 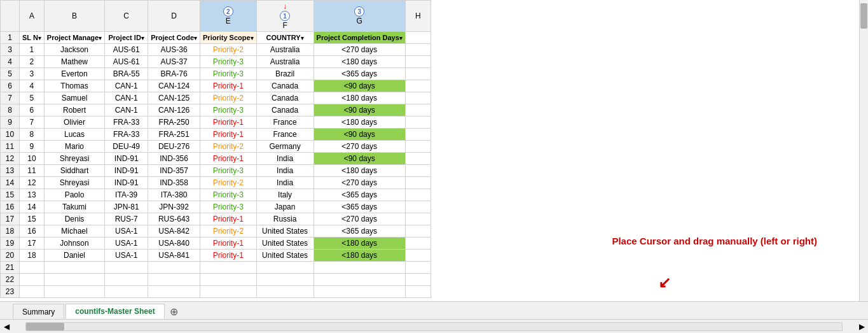 I want to click on sl-cell: 16, so click(x=32, y=232).